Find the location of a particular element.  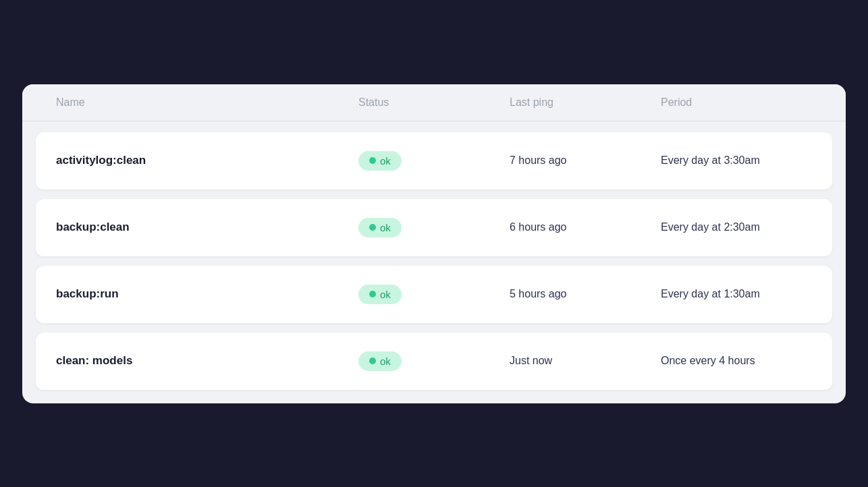

status-label-0: ok is located at coordinates (385, 161).